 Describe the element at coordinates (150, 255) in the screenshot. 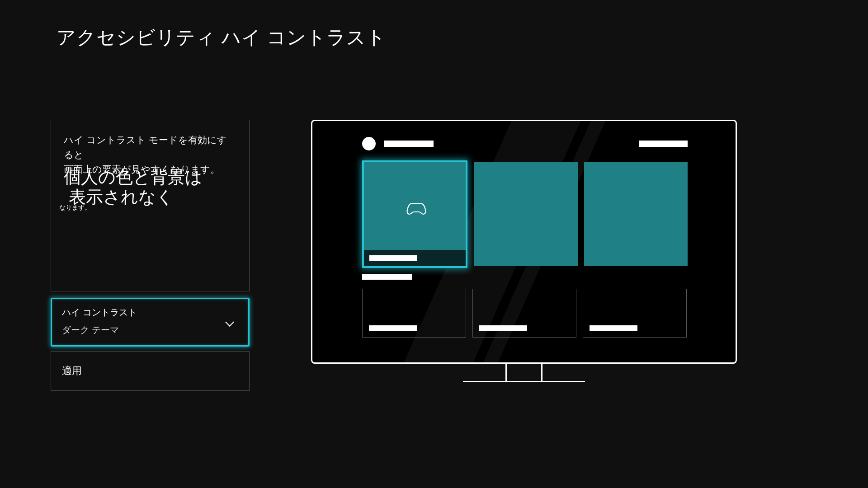

I see `settings-panel: ハイ コントラスト モードを有効にすると 画面上の要素が見やすくなります。 個人…` at that location.